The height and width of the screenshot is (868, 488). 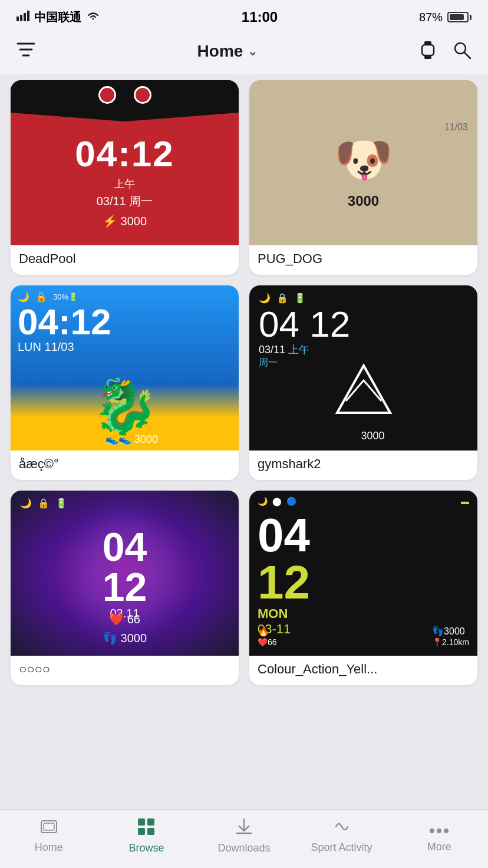 What do you see at coordinates (244, 53) in the screenshot?
I see `nav-bar: Home ⌄` at bounding box center [244, 53].